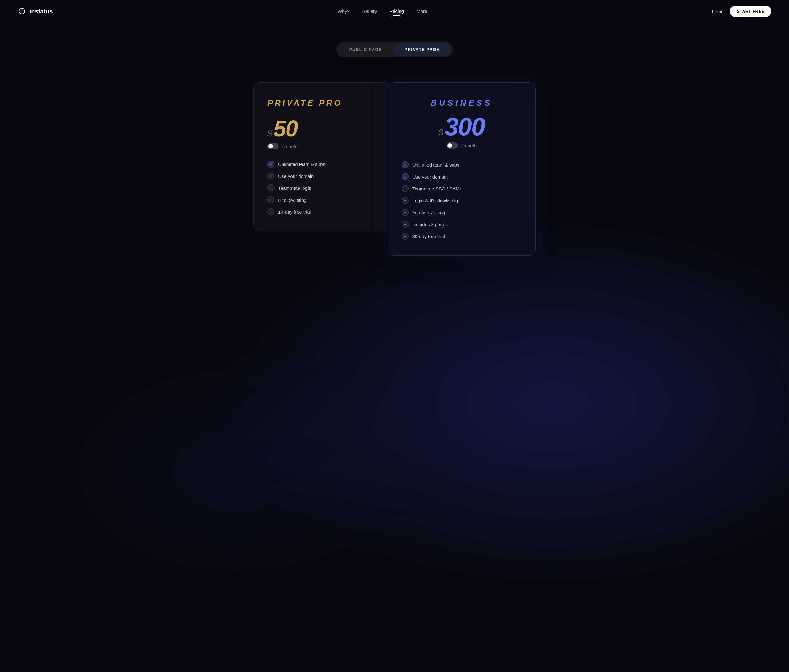  I want to click on nav-link-why: Why?, so click(343, 11).